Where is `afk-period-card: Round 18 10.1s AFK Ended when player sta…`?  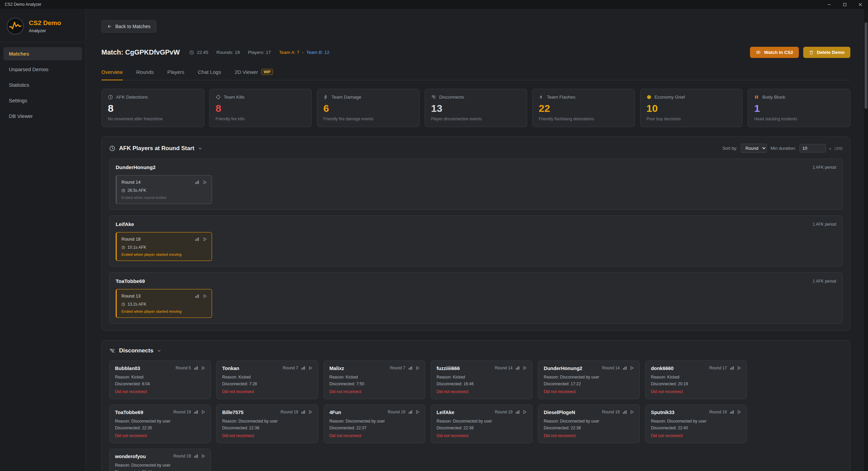 afk-period-card: Round 18 10.1s AFK Ended when player sta… is located at coordinates (164, 247).